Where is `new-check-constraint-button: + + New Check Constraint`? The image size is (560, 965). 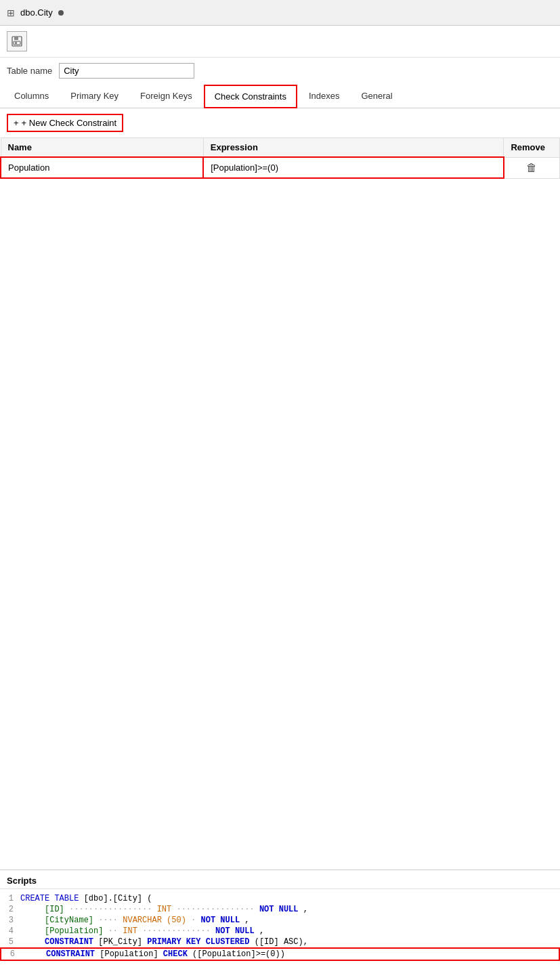
new-check-constraint-button: + + New Check Constraint is located at coordinates (65, 123).